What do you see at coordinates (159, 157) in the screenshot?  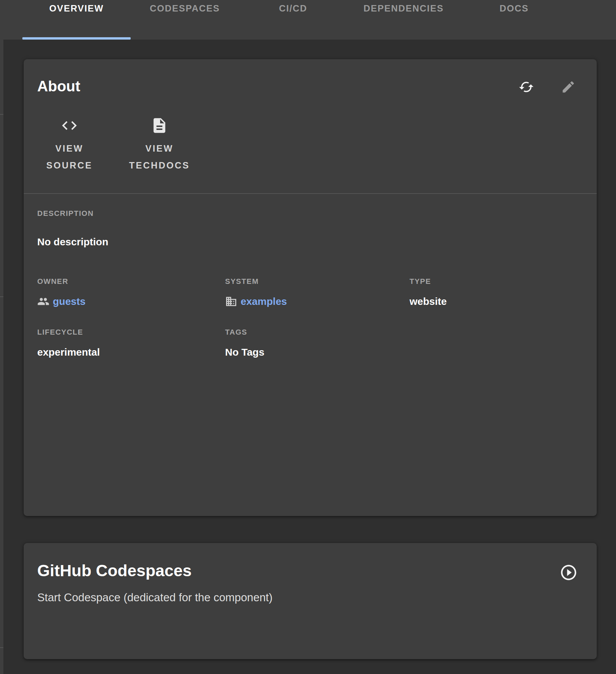 I see `view-techdocs-label: VIEW TECHDOCS` at bounding box center [159, 157].